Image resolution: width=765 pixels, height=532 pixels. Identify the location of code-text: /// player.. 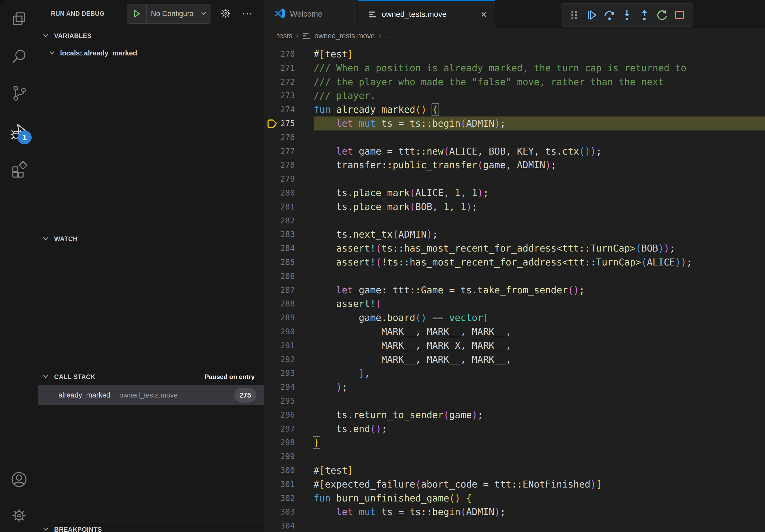
(345, 96).